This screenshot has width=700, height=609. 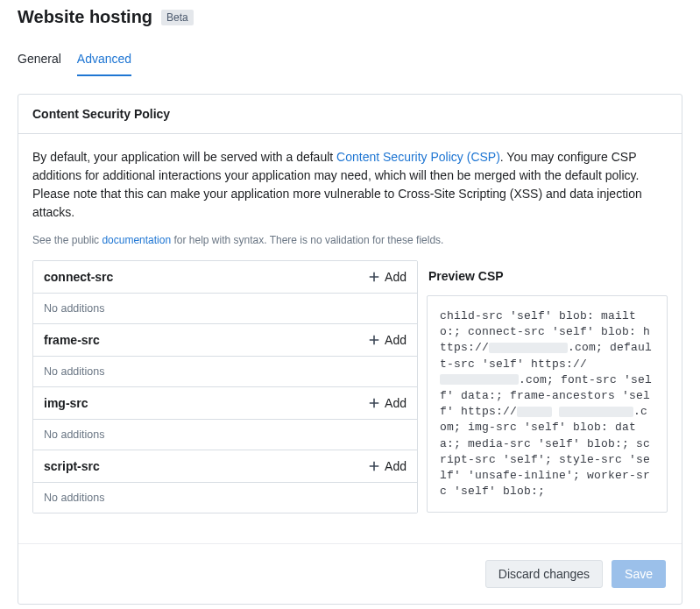 What do you see at coordinates (387, 403) in the screenshot?
I see `add-img-src-button: Add` at bounding box center [387, 403].